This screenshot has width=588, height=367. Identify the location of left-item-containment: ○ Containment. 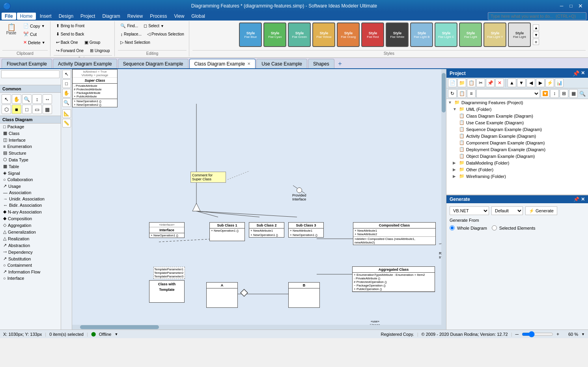
(30, 265).